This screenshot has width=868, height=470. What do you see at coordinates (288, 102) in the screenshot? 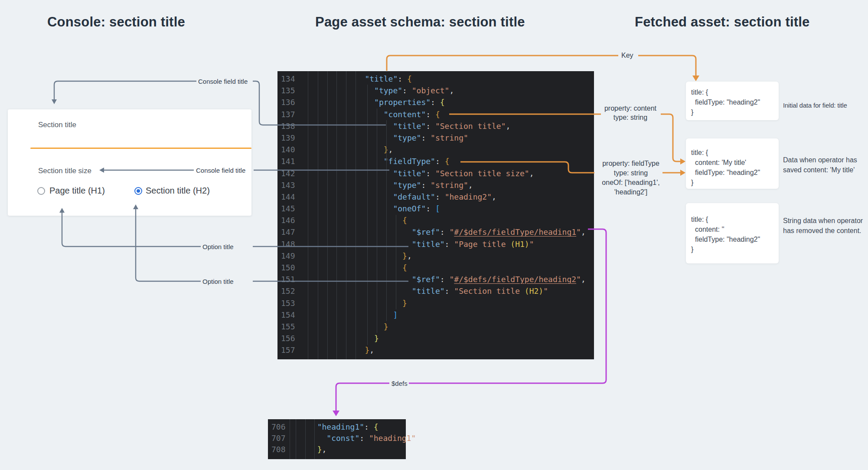
I see `line-number: 136` at bounding box center [288, 102].